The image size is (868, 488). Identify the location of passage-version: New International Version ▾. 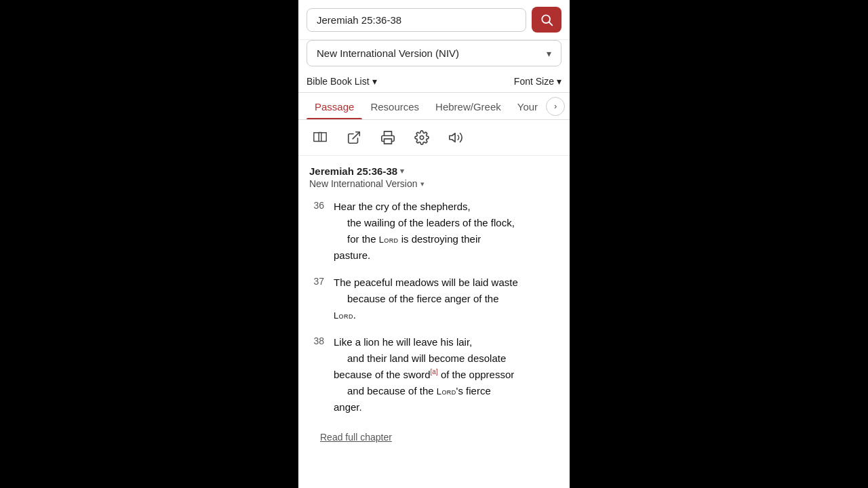
(434, 184).